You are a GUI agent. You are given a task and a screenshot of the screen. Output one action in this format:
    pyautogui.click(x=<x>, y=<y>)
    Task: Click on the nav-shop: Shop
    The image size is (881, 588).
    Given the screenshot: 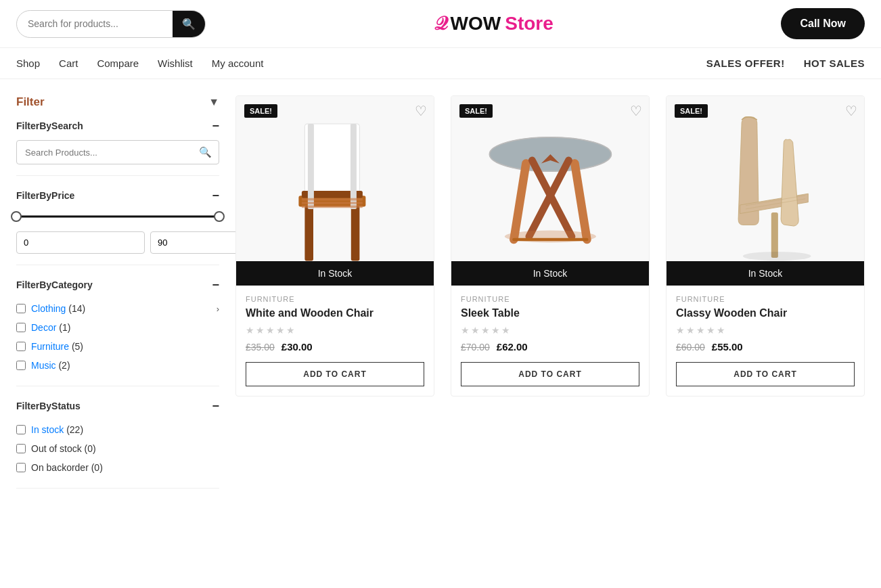 What is the action you would take?
    pyautogui.click(x=28, y=64)
    